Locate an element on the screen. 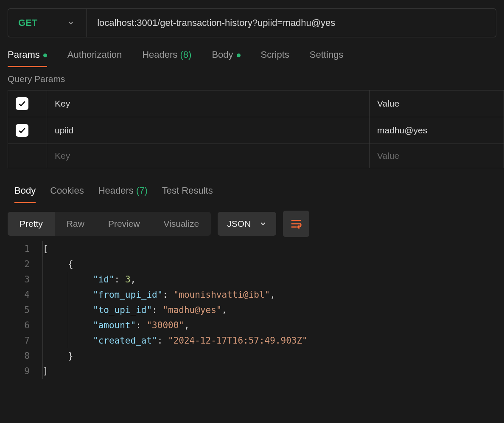 This screenshot has height=423, width=504. line-number: 6 is located at coordinates (21, 325).